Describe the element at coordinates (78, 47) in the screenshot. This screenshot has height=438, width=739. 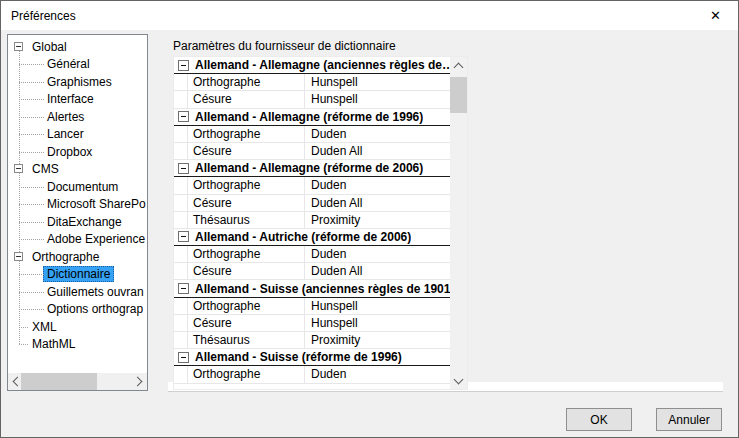
I see `tree-item-global: Global` at that location.